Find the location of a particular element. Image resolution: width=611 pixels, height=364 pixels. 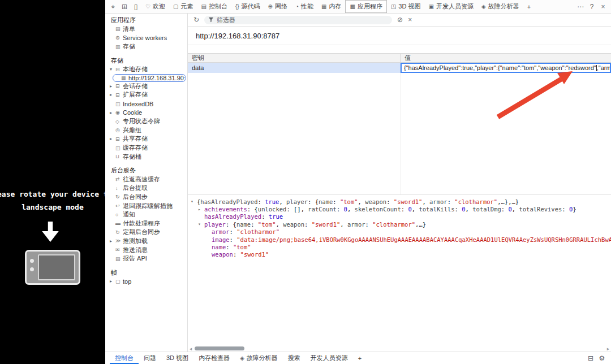

sidebar-item-back-forward-cache: ⇄ 往返高速缓存 is located at coordinates (146, 180).